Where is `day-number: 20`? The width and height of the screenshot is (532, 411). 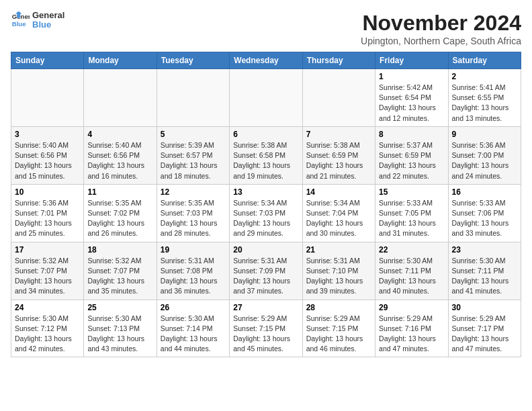
day-number: 20 is located at coordinates (266, 250).